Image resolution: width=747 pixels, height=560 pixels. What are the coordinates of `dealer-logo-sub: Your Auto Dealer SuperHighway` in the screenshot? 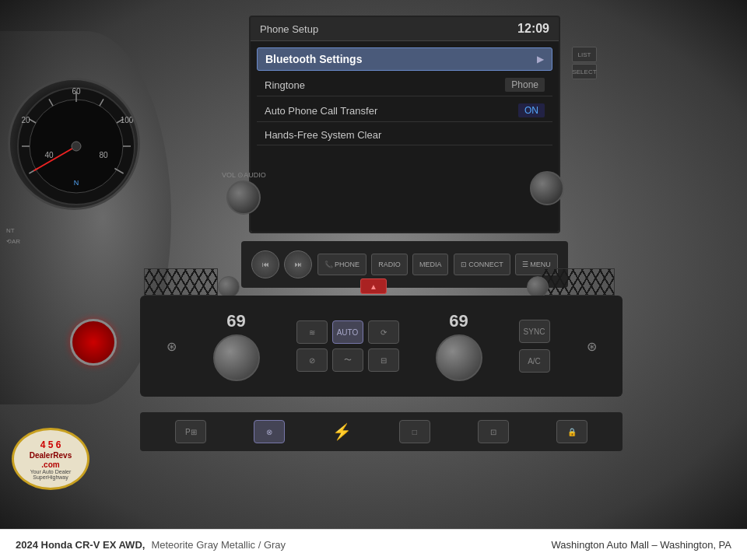 It's located at (51, 474).